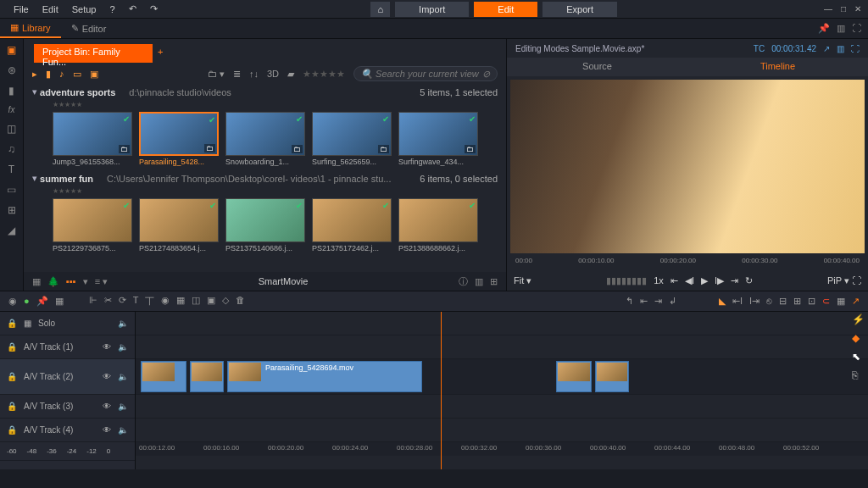 The image size is (868, 488). What do you see at coordinates (53, 281) in the screenshot?
I see `view-tree-icon: 🌲` at bounding box center [53, 281].